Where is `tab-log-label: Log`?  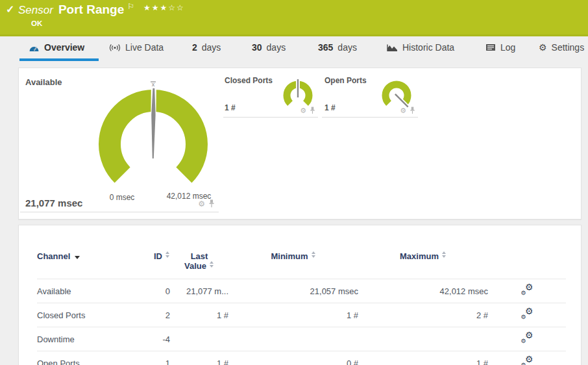 tab-log-label: Log is located at coordinates (508, 47).